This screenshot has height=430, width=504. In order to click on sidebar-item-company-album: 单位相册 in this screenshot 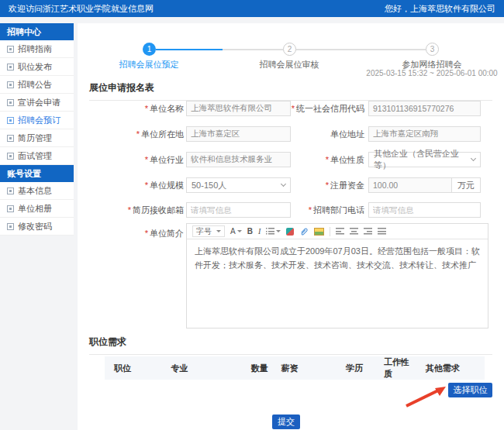, I will do `click(37, 209)`.